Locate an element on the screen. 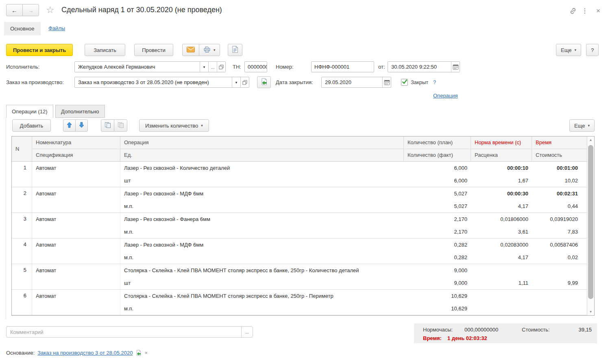  production-order-open-icon is located at coordinates (245, 82).